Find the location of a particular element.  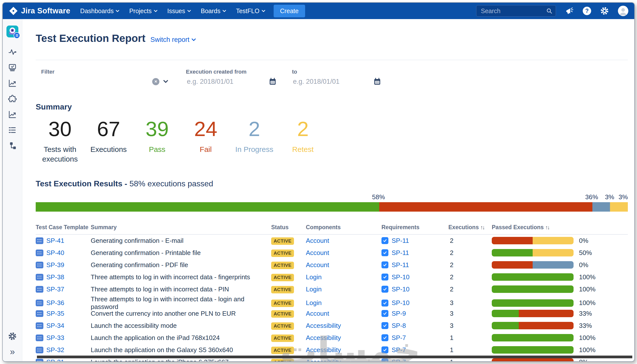

summary-stat: 2 Retest is located at coordinates (303, 140).